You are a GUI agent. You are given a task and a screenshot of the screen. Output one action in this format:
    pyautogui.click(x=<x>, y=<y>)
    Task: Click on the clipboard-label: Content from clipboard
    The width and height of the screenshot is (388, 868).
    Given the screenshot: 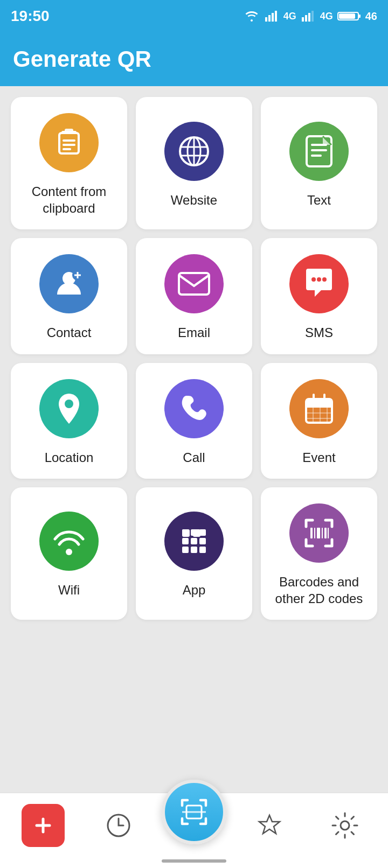 What is the action you would take?
    pyautogui.click(x=69, y=200)
    